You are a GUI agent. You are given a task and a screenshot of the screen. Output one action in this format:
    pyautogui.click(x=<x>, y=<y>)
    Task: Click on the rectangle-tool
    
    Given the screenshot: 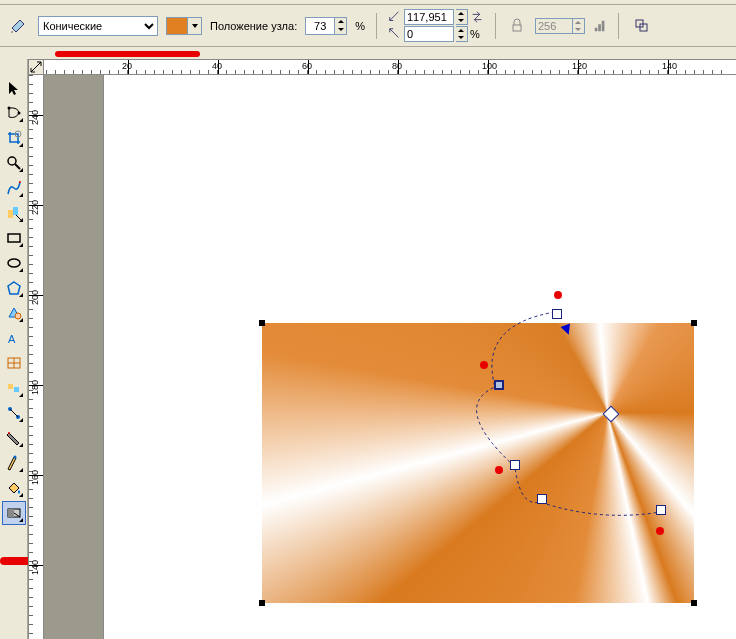 What is the action you would take?
    pyautogui.click(x=14, y=238)
    